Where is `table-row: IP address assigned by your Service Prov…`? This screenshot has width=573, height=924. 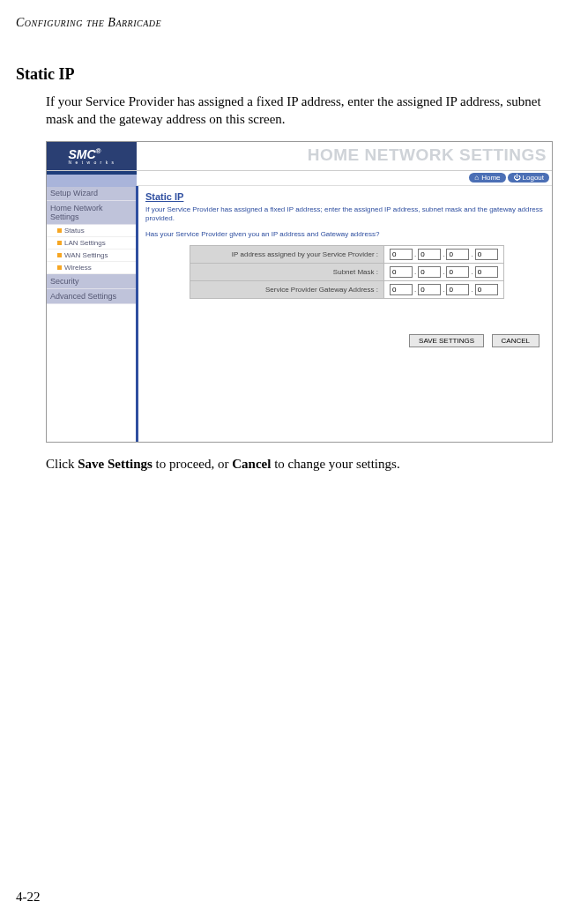
table-row: IP address assigned by your Service Prov… is located at coordinates (347, 255).